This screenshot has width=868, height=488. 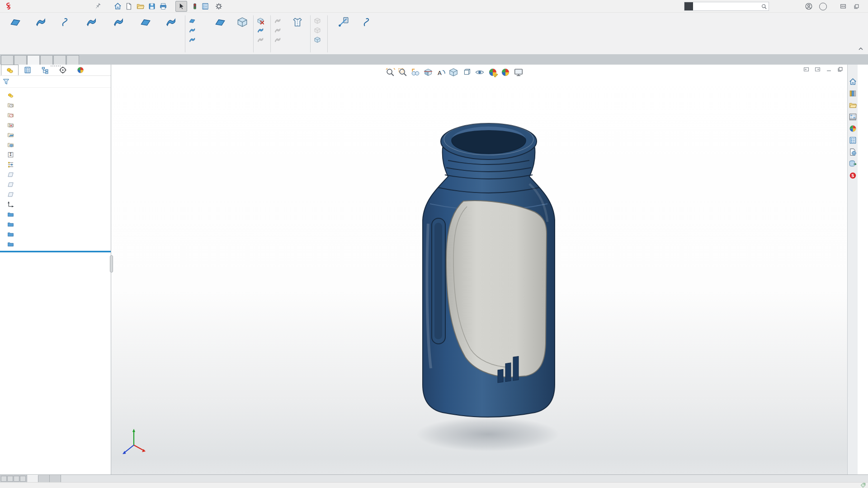 What do you see at coordinates (853, 164) in the screenshot?
I see `data-sources-icon` at bounding box center [853, 164].